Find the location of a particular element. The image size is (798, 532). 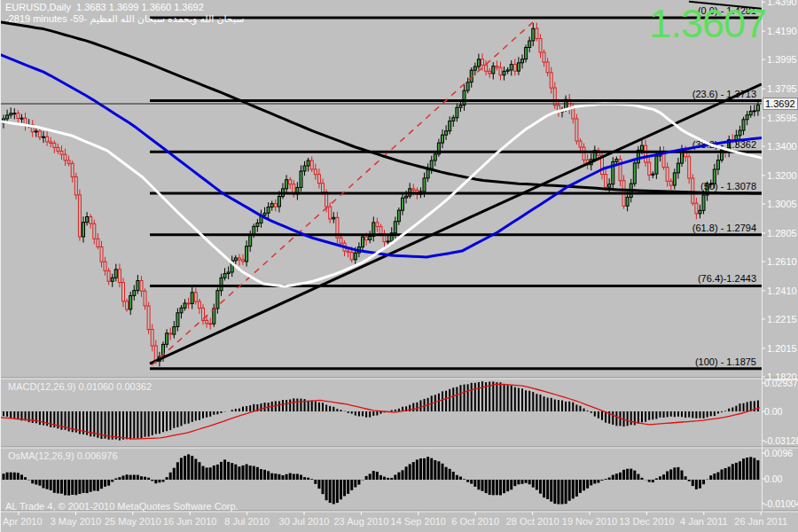

price-tick-label: 1.3795 is located at coordinates (782, 89).